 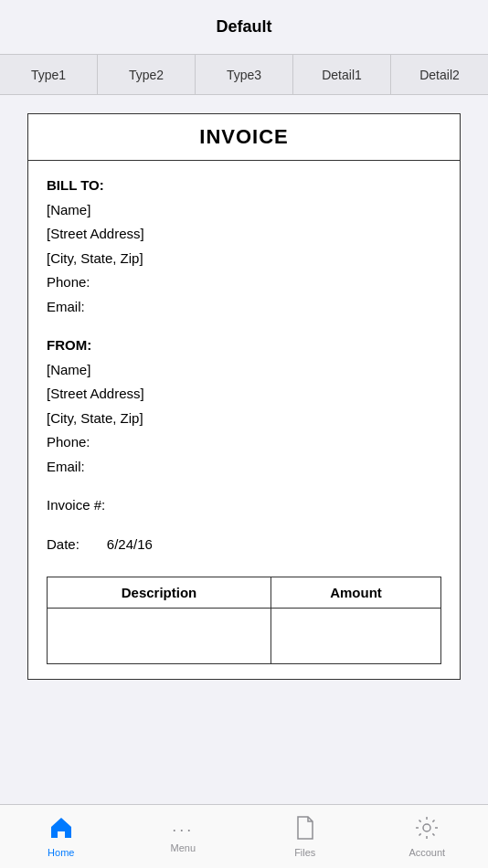 What do you see at coordinates (244, 620) in the screenshot?
I see `invoice-table: Description Amount` at bounding box center [244, 620].